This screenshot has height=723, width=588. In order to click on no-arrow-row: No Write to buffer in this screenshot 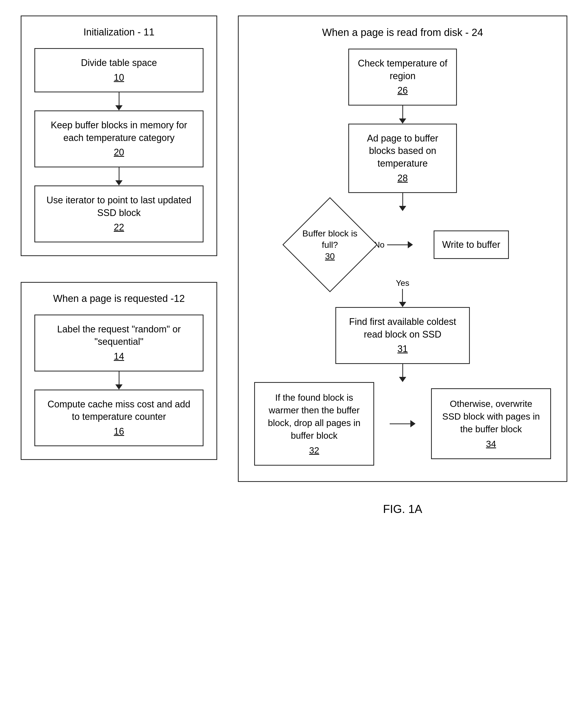, I will do `click(441, 245)`.